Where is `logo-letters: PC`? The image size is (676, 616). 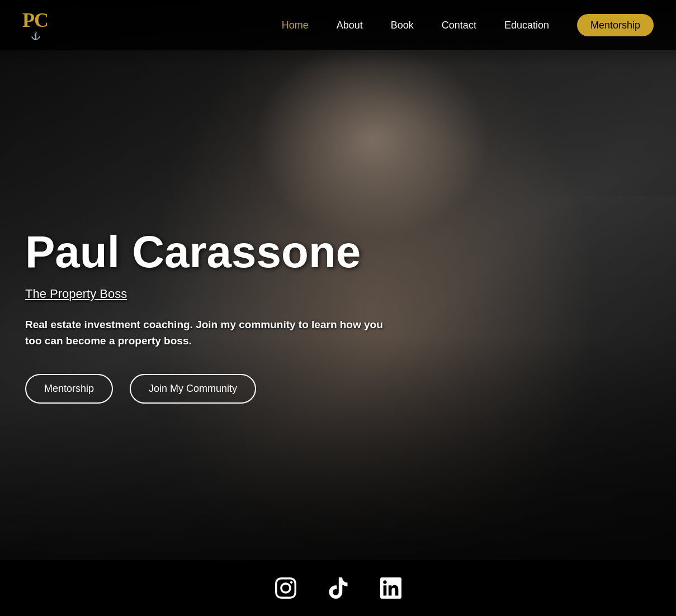
logo-letters: PC is located at coordinates (35, 20).